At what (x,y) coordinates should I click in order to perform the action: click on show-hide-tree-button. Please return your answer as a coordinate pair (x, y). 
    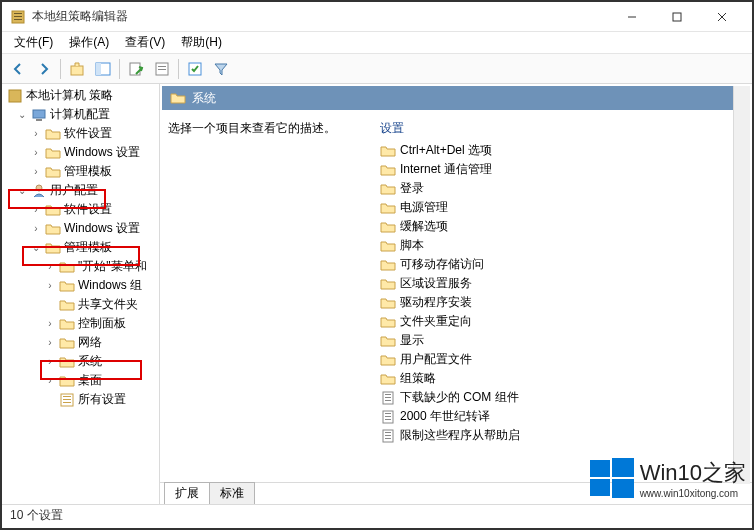
    Looking at the image, I should click on (103, 69).